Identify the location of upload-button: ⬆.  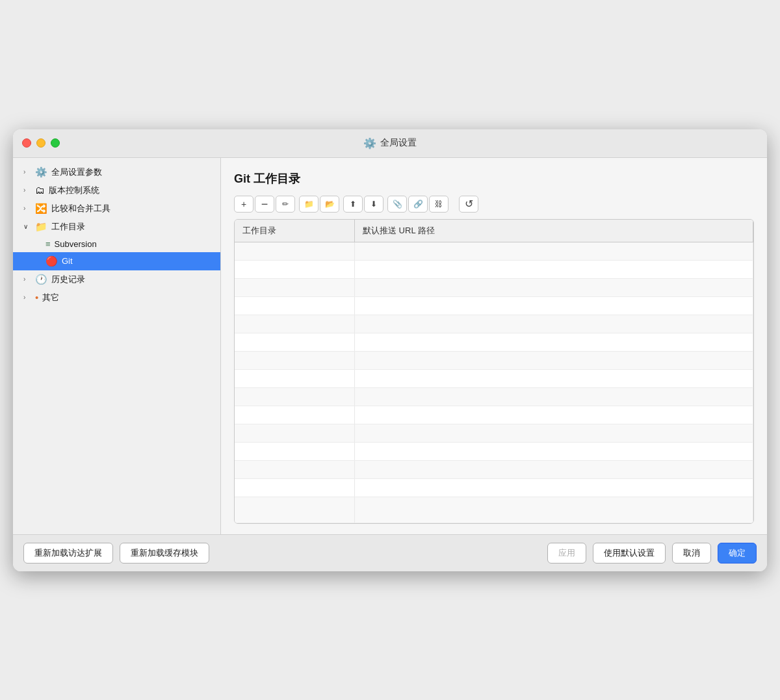
(353, 204).